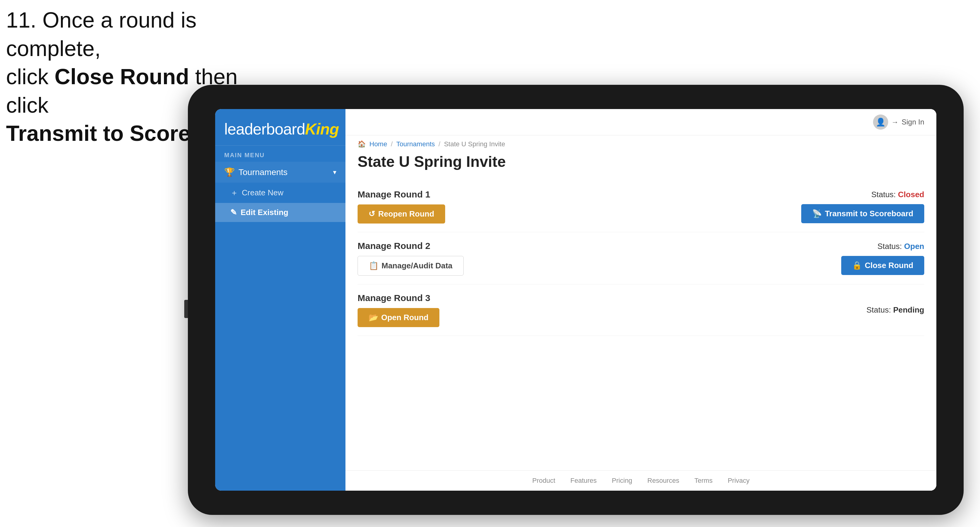 The width and height of the screenshot is (980, 527). What do you see at coordinates (405, 318) in the screenshot?
I see `open-round-label: Open Round` at bounding box center [405, 318].